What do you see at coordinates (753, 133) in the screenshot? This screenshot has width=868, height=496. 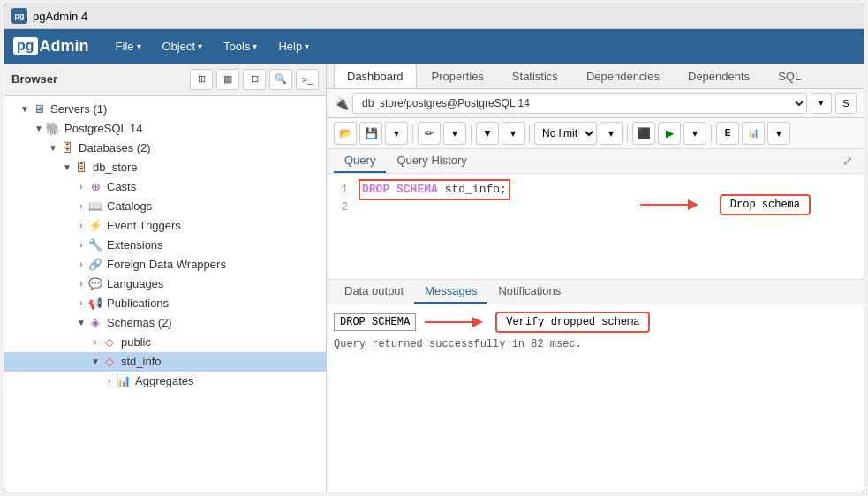 I see `analyze-button: 📊` at bounding box center [753, 133].